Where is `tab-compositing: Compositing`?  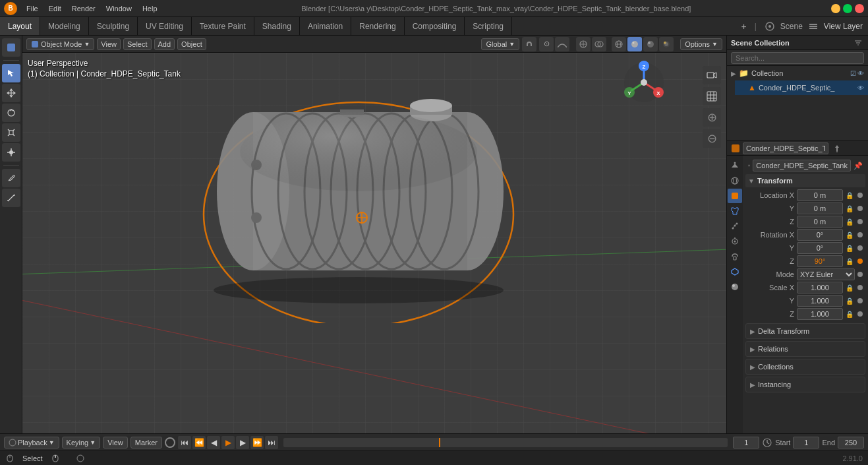 tab-compositing: Compositing is located at coordinates (435, 26).